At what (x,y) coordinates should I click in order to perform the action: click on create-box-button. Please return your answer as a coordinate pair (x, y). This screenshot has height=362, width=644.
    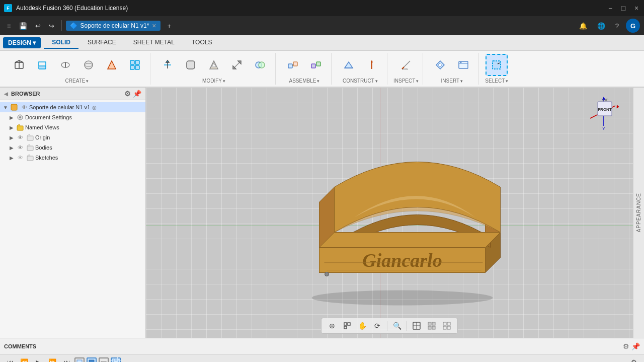
    Looking at the image, I should click on (19, 65).